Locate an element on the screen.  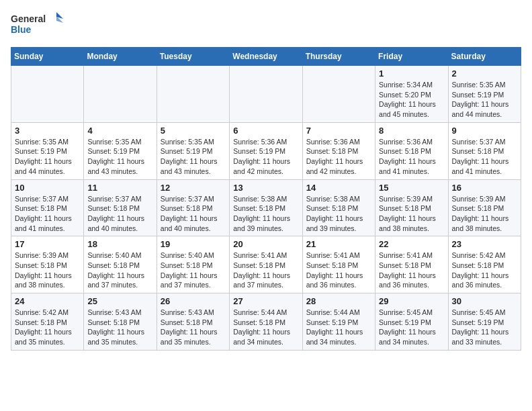
day-number: 13 is located at coordinates (266, 188).